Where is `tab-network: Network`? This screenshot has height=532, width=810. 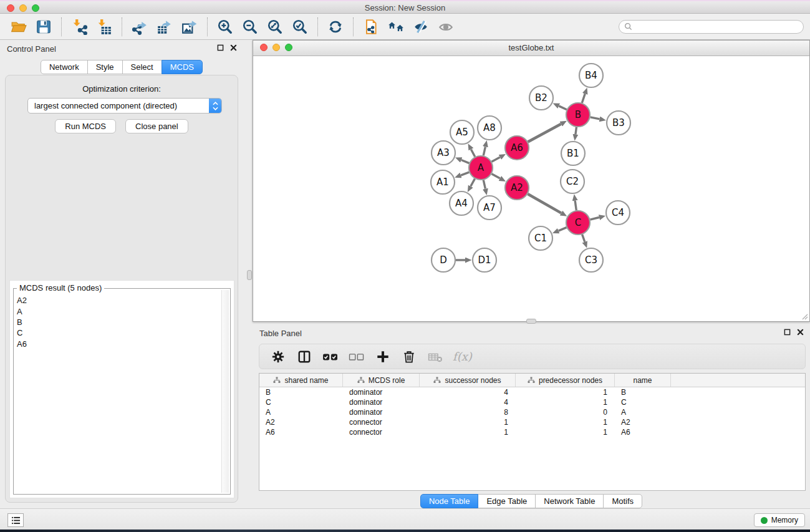 tab-network: Network is located at coordinates (64, 67).